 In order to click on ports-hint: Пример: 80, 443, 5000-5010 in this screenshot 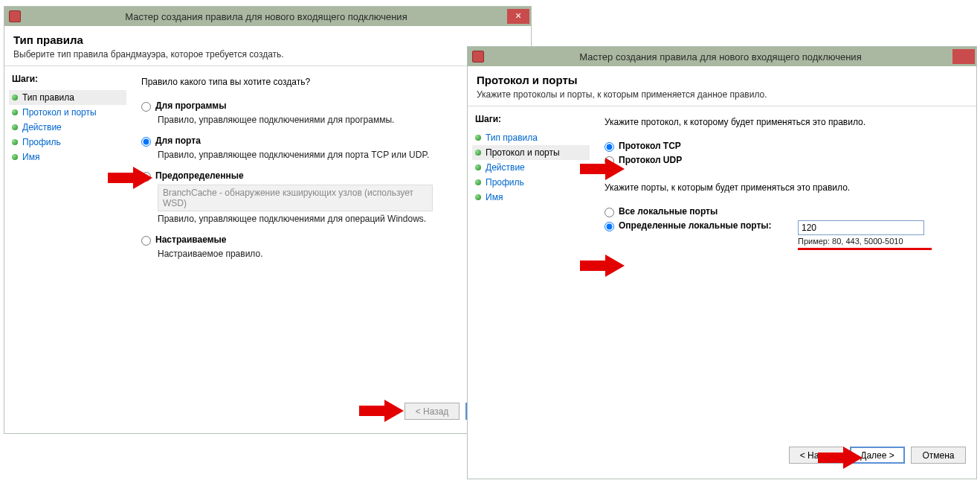, I will do `click(865, 243)`.